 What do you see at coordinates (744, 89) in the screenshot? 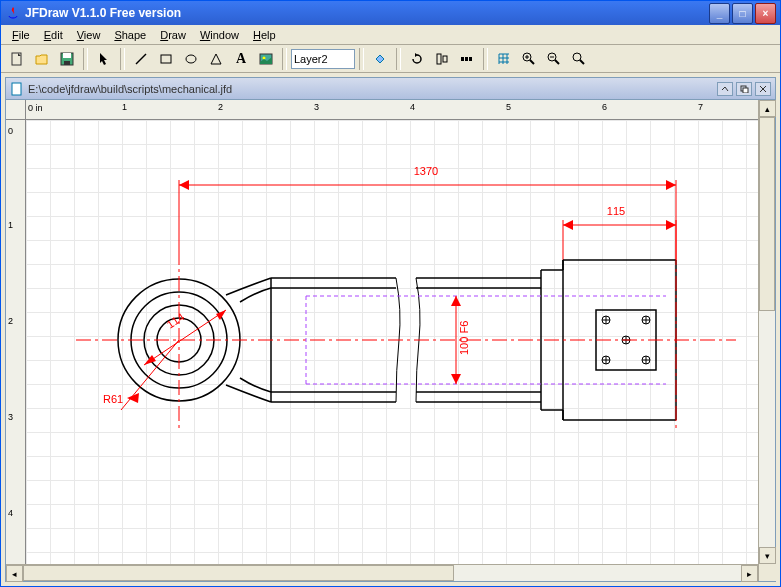
I see `doc-restore-button` at bounding box center [744, 89].